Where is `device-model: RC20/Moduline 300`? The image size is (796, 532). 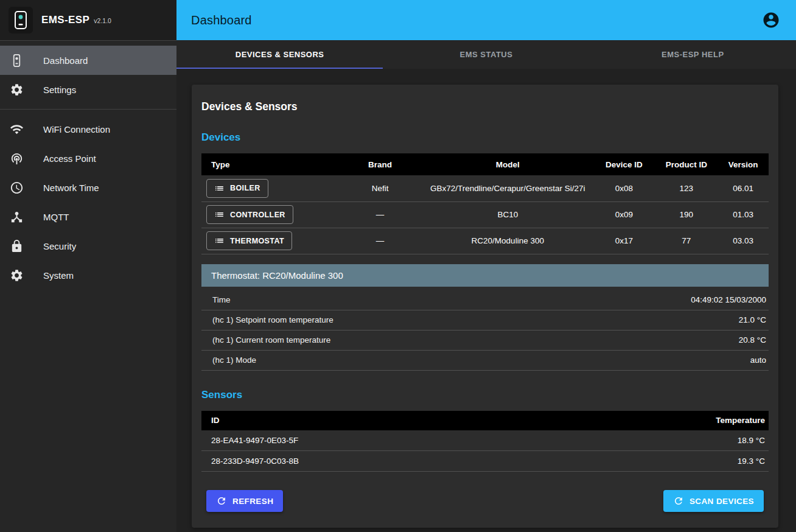
device-model: RC20/Moduline 300 is located at coordinates (508, 241).